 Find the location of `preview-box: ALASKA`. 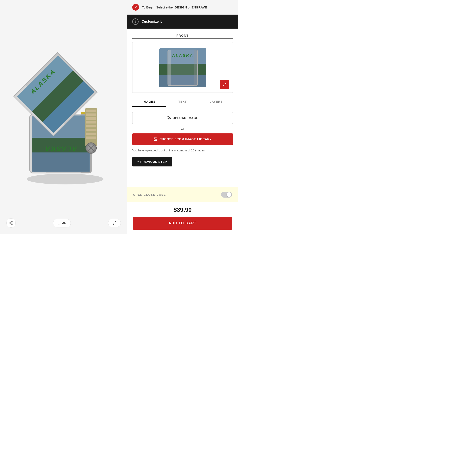

preview-box: ALASKA is located at coordinates (183, 67).